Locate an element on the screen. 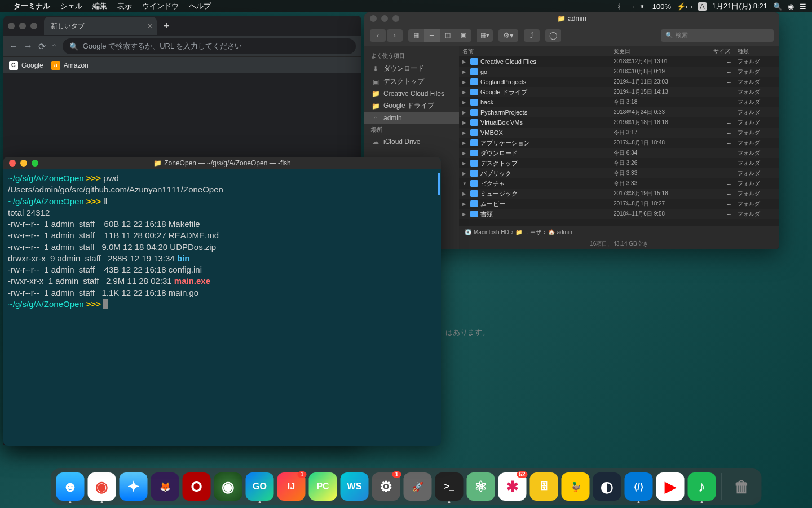 The height and width of the screenshot is (508, 812). dock-item-chrome: ◉ is located at coordinates (102, 487).